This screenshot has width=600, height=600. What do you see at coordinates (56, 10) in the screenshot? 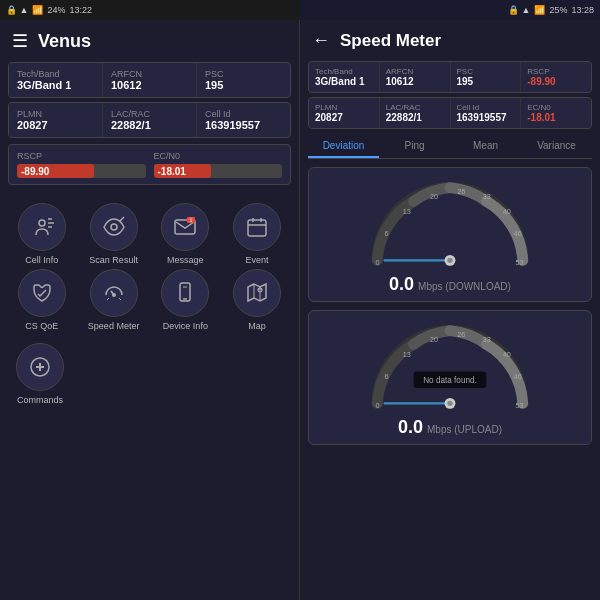
I see `left-battery: 24%` at bounding box center [56, 10].